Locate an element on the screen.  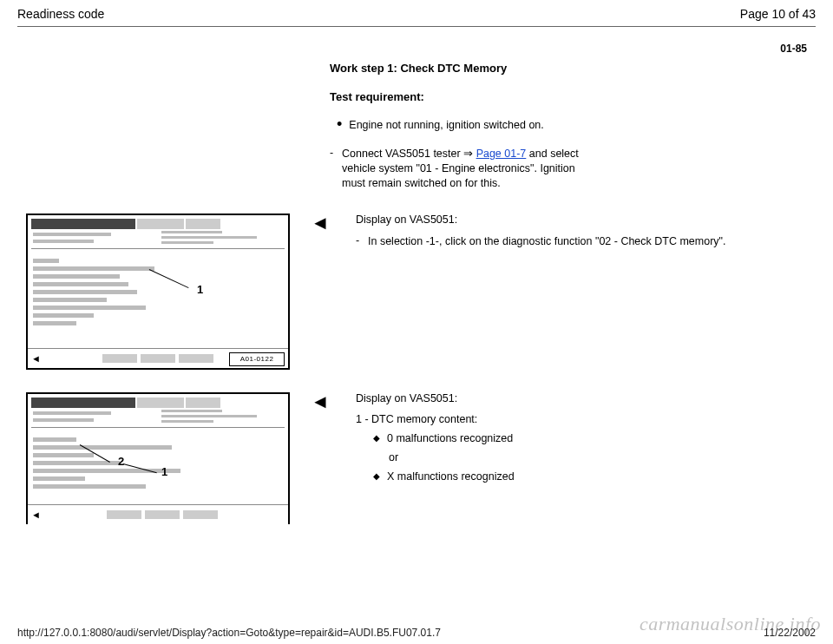
connect-prefix: Connect VAS5051 tester is located at coordinates (403, 154).